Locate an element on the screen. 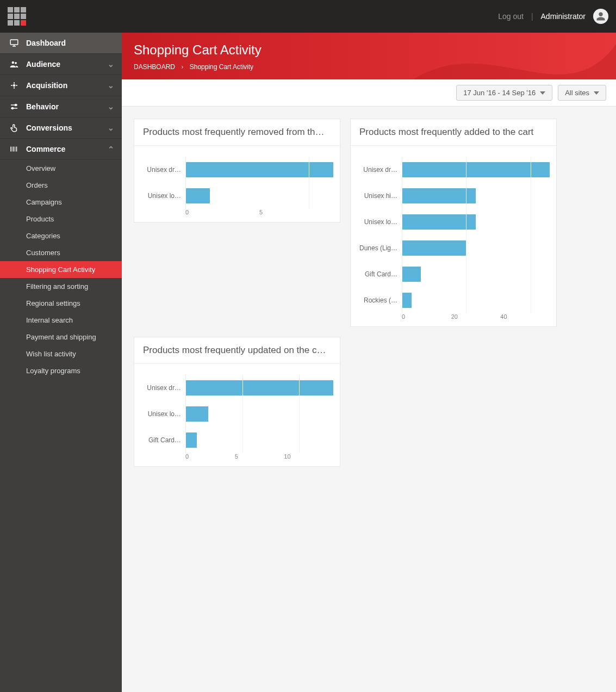 This screenshot has height=692, width=616. avatar-icon is located at coordinates (601, 16).